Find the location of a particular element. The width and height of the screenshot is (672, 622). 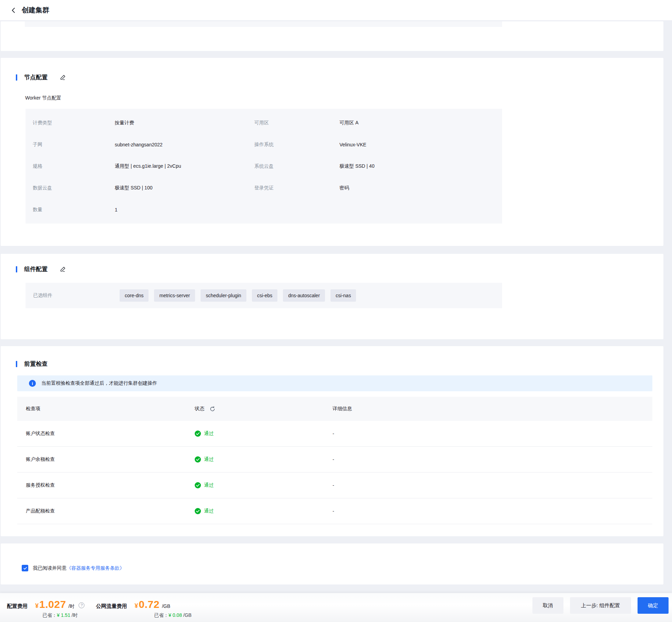

precheck-notice: 当前置校验检查项全部通过后，才能进行集群创建操作 is located at coordinates (99, 383).